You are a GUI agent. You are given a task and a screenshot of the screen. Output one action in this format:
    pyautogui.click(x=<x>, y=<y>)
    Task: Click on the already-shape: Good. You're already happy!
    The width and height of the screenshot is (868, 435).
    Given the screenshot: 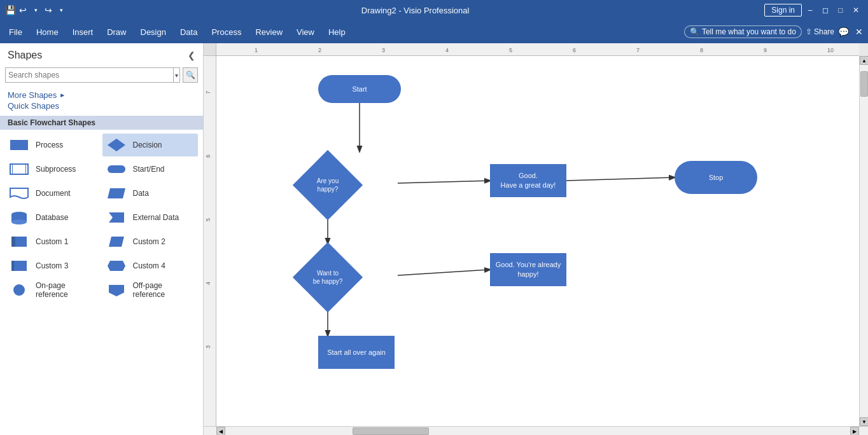 What is the action you would take?
    pyautogui.click(x=528, y=270)
    